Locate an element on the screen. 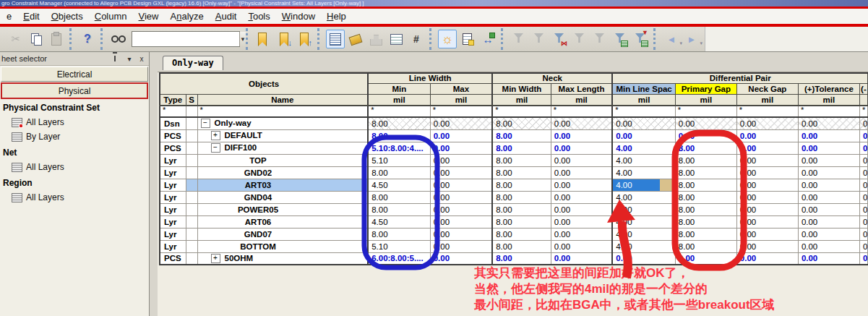  menu-item-window: Window is located at coordinates (298, 16).